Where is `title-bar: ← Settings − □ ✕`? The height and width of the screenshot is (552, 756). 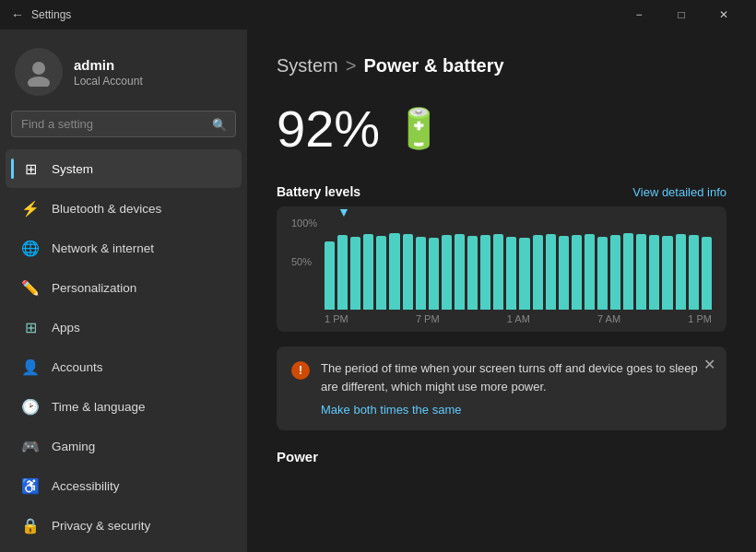
title-bar: ← Settings − □ ✕ is located at coordinates (378, 15).